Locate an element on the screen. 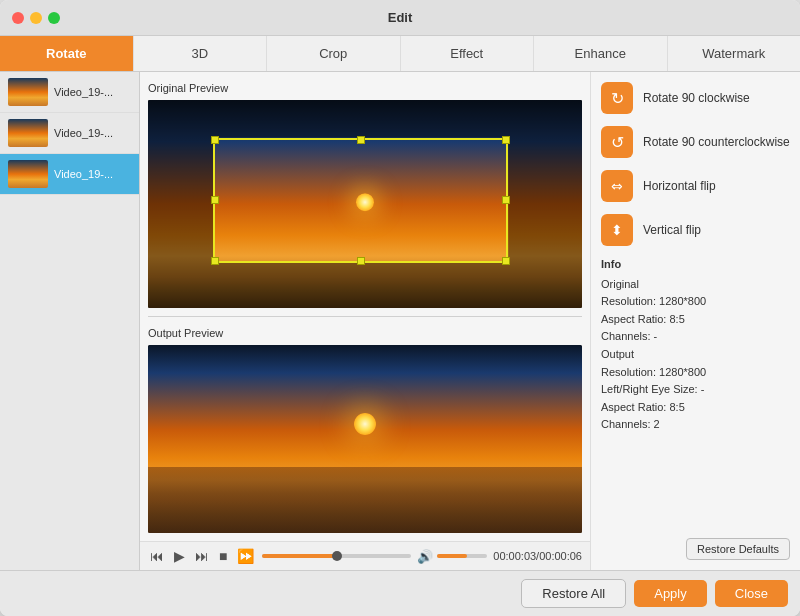  original-preview-label: Original Preview is located at coordinates (365, 88).